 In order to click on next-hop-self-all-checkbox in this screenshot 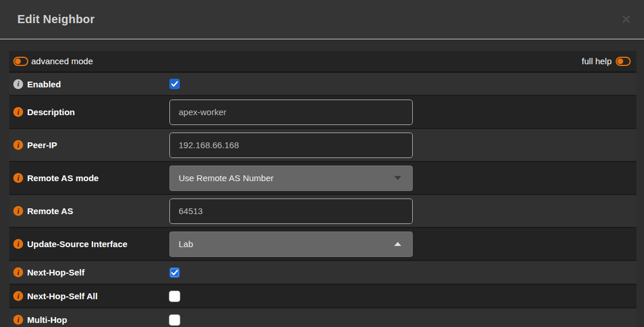, I will do `click(175, 296)`.